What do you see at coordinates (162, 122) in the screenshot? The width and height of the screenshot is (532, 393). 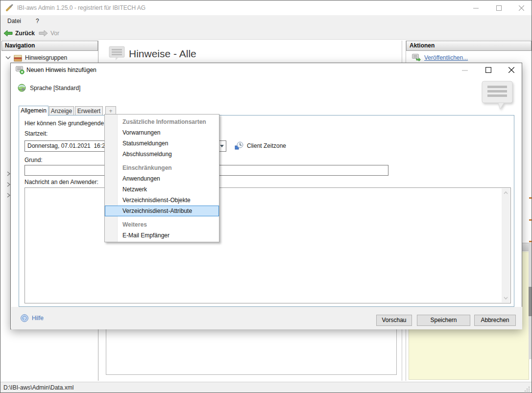 I see `menu-group-header: Zusätzliche Informationsarten` at bounding box center [162, 122].